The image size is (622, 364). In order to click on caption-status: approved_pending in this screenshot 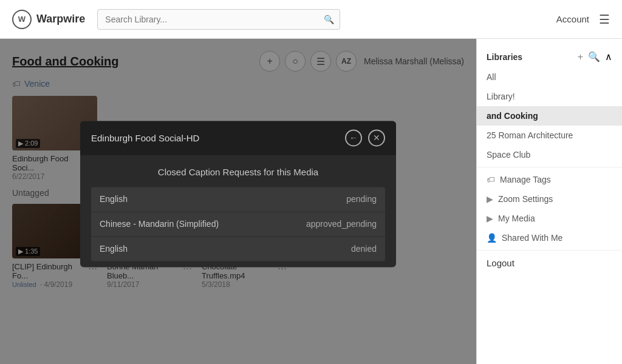, I will do `click(341, 224)`.